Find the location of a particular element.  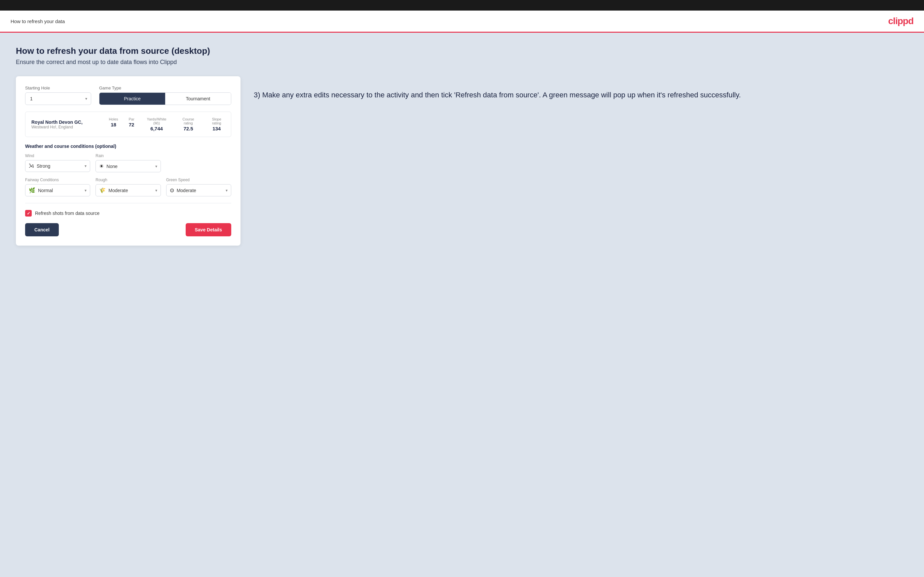

sidebar-text: 3) Make any extra edits necessary to the… is located at coordinates (581, 89).